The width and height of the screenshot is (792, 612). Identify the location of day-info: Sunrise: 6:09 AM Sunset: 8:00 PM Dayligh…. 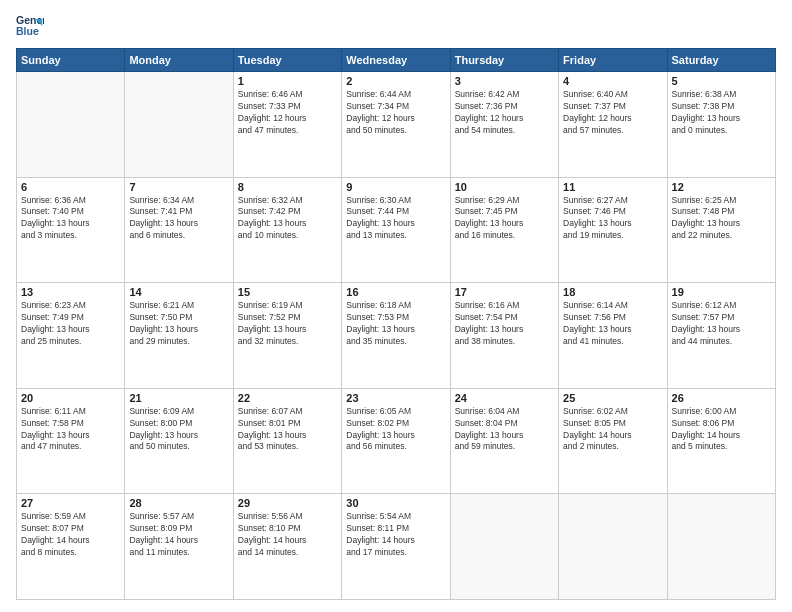
(178, 430).